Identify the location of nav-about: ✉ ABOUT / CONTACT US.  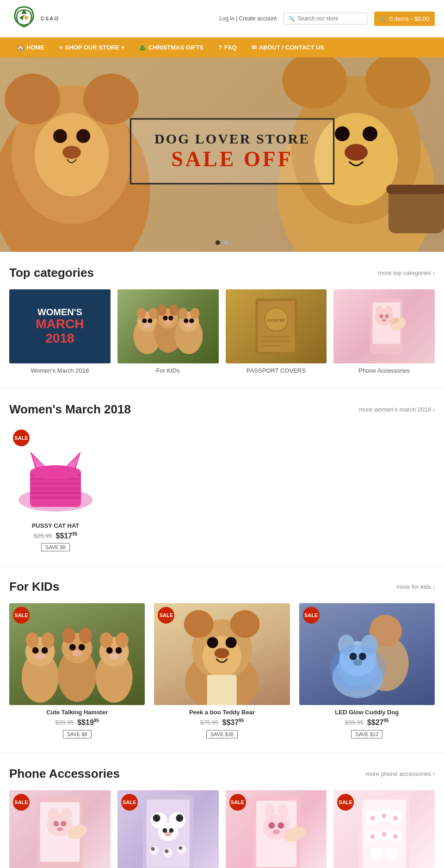
(288, 47).